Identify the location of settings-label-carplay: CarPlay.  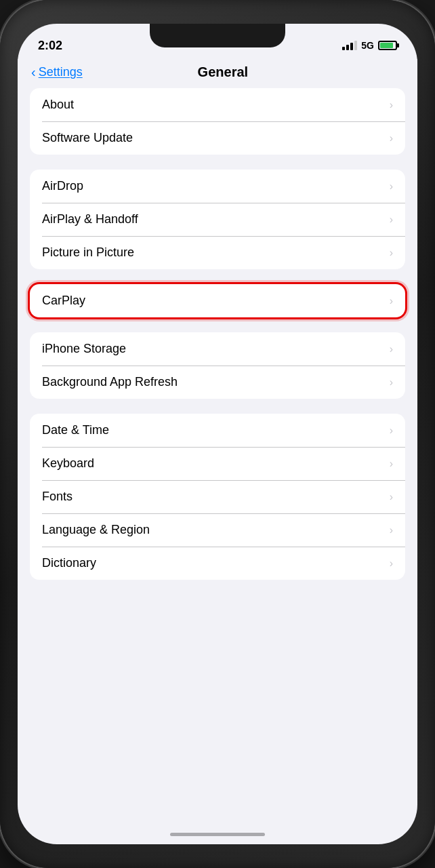
(64, 301).